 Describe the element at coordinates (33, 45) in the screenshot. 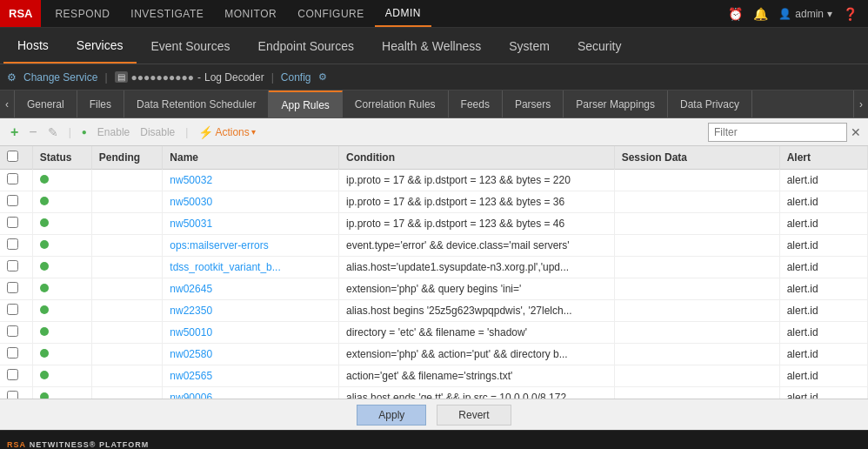

I see `nav-hosts: Hosts` at that location.